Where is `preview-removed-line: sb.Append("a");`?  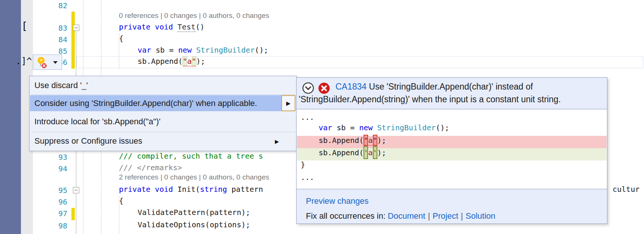
preview-removed-line: sb.Append("a"); is located at coordinates (452, 142).